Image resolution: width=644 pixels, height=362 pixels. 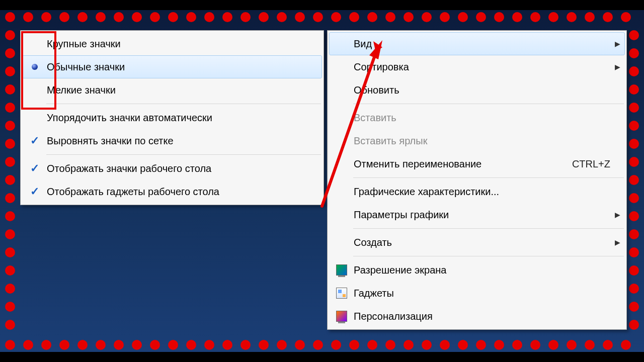 What do you see at coordinates (489, 90) in the screenshot?
I see `menu-item-label: Обновить` at bounding box center [489, 90].